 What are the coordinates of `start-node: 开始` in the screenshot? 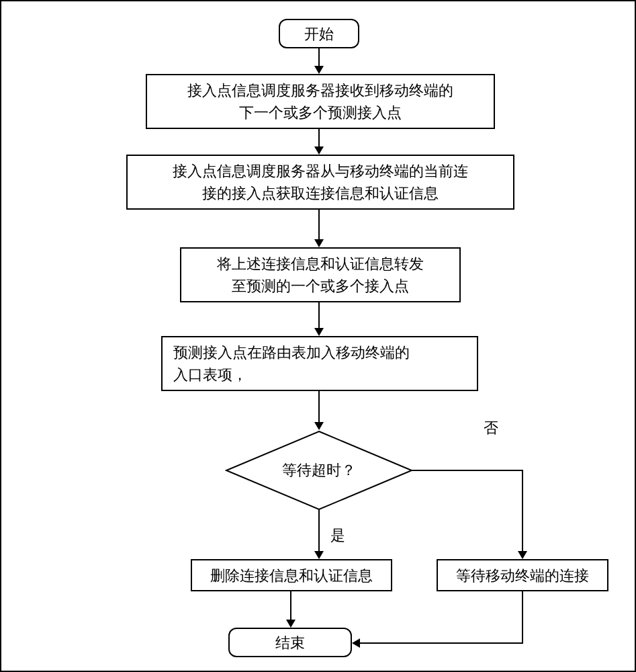 It's located at (319, 34).